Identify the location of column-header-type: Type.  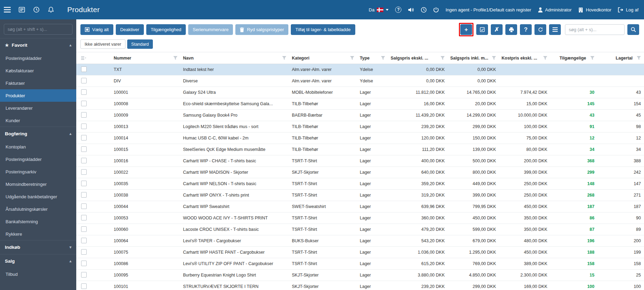
(372, 58).